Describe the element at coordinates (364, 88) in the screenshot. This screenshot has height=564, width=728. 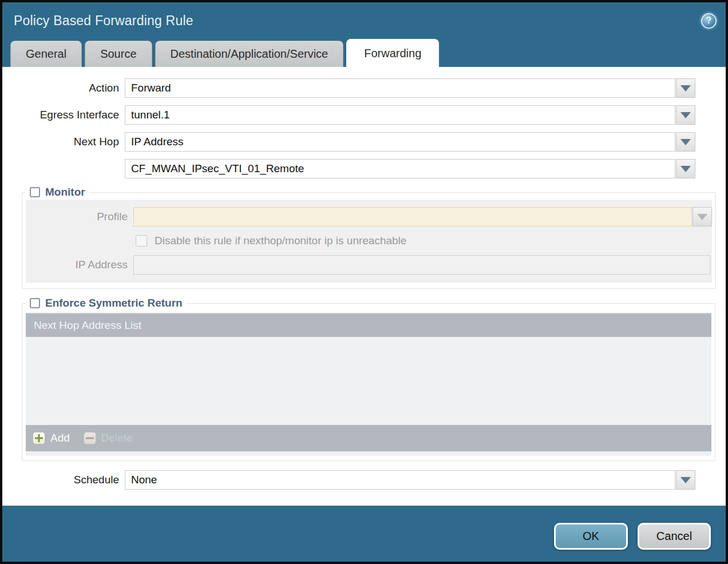
I see `action-row: Action Forward` at that location.